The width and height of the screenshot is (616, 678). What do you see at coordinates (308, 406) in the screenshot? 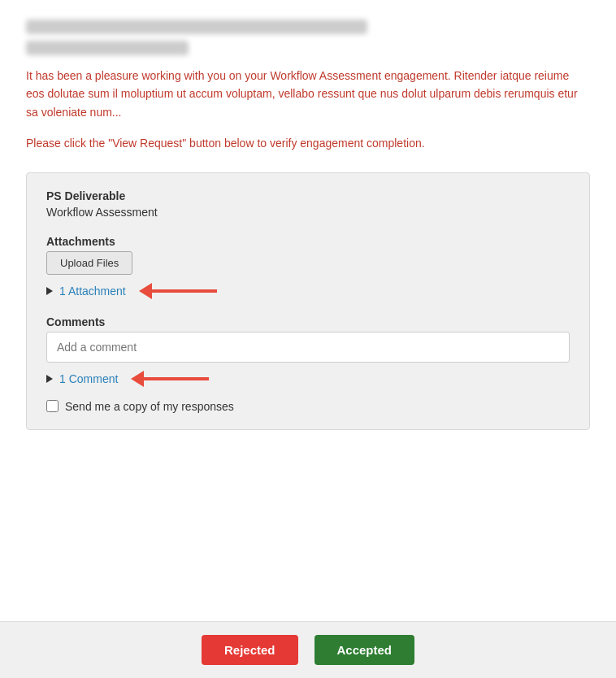
I see `copy-checkbox-row: Send me a copy of my responses` at bounding box center [308, 406].